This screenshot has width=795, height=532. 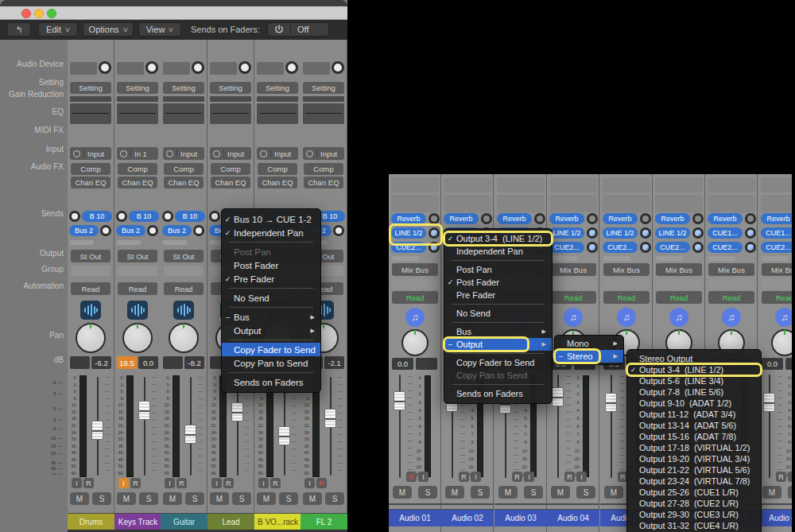 What do you see at coordinates (498, 239) in the screenshot?
I see `send-menu-item: ✓Output 3-4 (LINE 1/2)` at bounding box center [498, 239].